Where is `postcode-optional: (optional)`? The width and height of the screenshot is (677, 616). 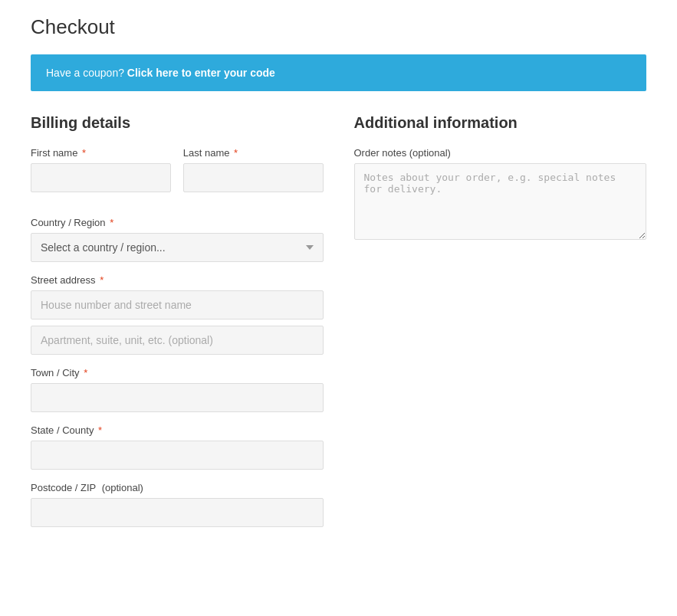 postcode-optional: (optional) is located at coordinates (123, 487).